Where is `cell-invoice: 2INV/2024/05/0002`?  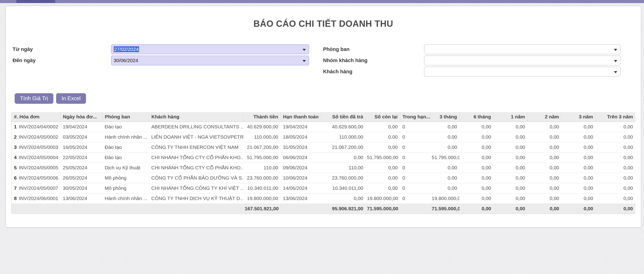
cell-invoice: 2INV/2024/05/0002 is located at coordinates (36, 137).